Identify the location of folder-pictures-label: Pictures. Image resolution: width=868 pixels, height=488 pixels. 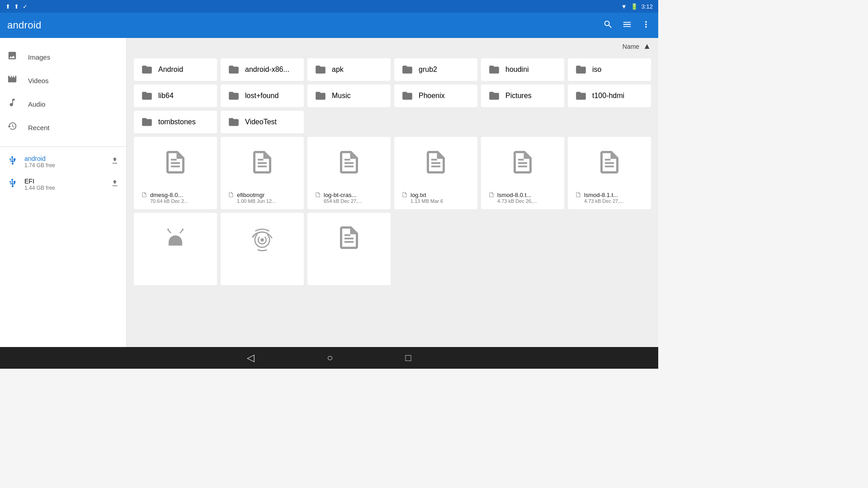
(519, 96).